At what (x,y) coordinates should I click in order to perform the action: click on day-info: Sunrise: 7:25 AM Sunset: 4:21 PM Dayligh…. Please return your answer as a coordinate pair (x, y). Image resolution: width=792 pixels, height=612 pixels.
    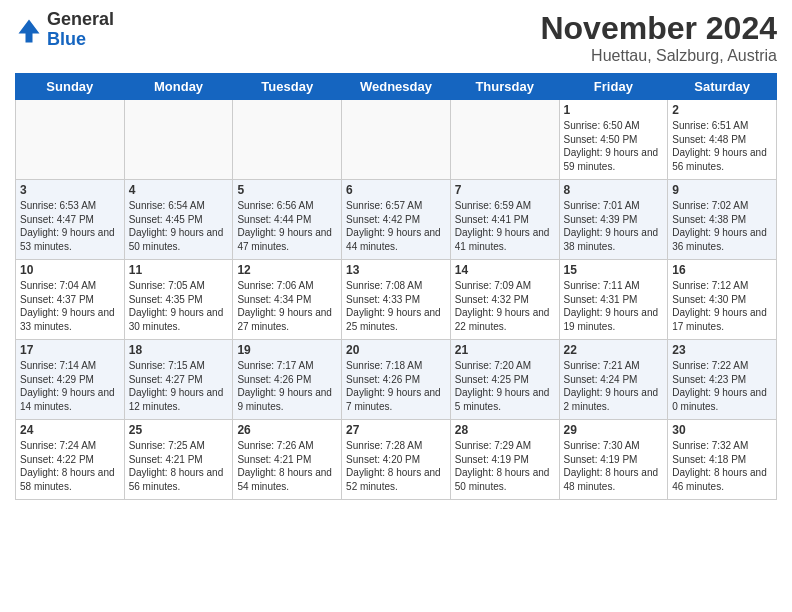
    Looking at the image, I should click on (179, 466).